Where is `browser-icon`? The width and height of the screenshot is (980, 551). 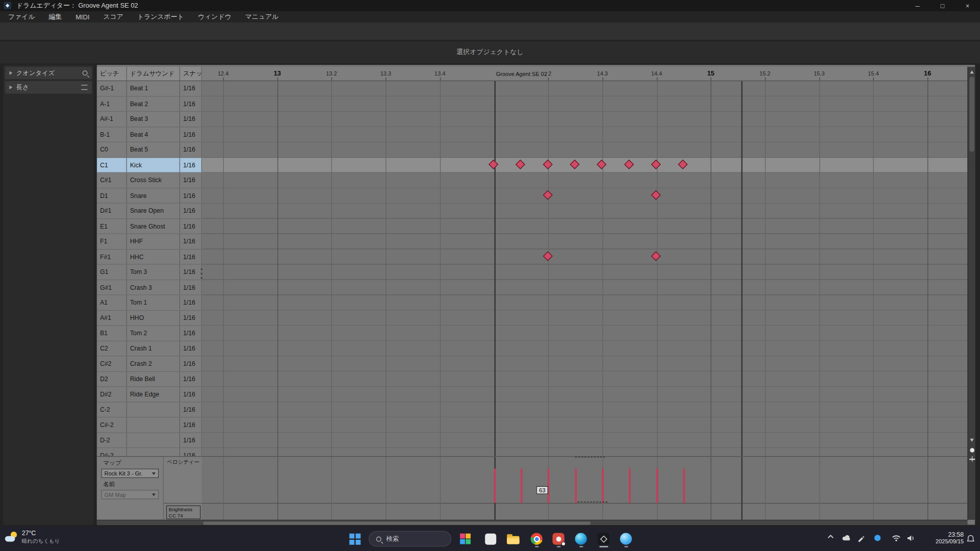 browser-icon is located at coordinates (626, 539).